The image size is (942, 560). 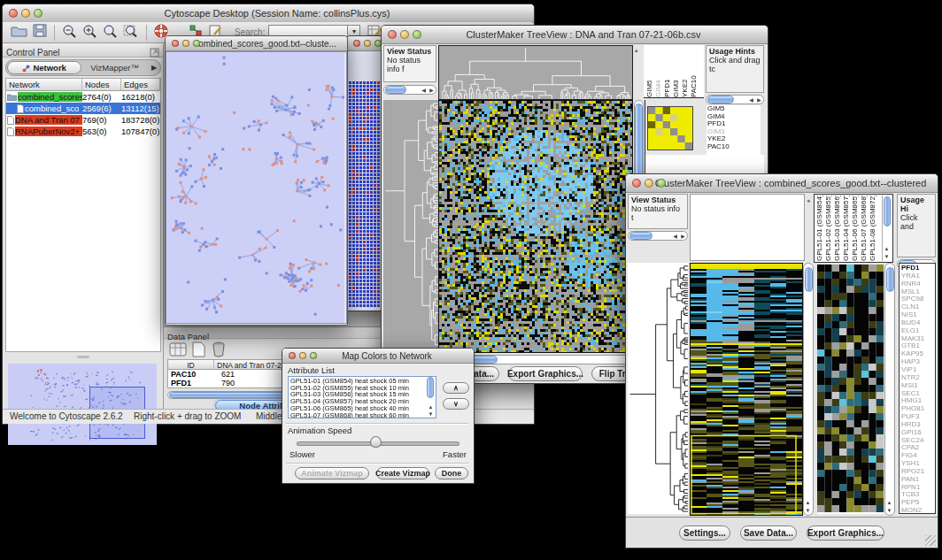 I want to click on col-header-network: Network, so click(x=44, y=85).